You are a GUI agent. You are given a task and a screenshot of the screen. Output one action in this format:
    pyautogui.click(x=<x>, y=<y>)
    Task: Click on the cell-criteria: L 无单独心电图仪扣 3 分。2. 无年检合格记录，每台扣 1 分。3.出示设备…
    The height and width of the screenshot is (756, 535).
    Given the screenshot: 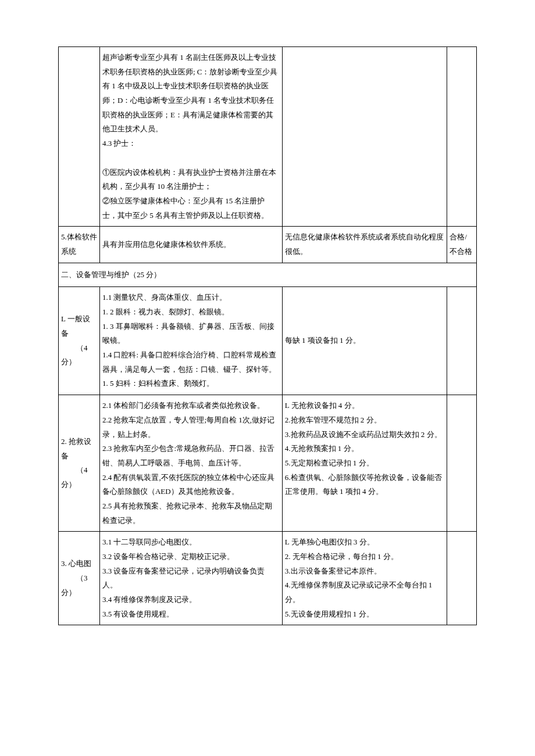 What is the action you would take?
    pyautogui.click(x=365, y=579)
    